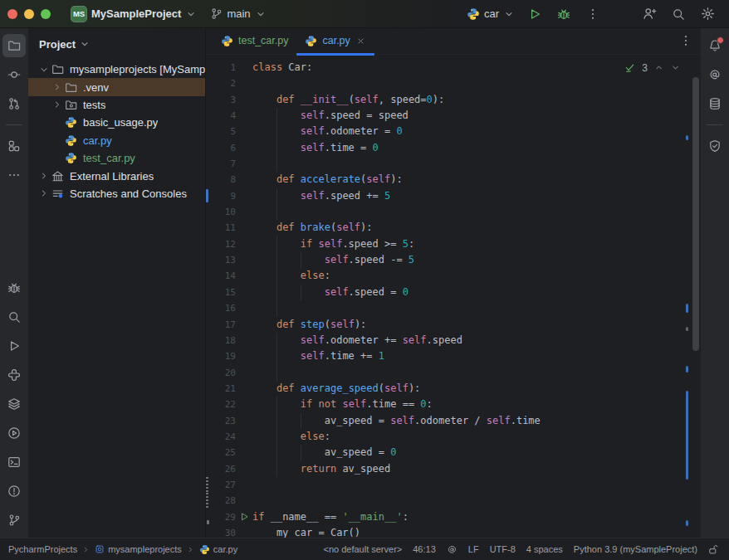  What do you see at coordinates (453, 470) in the screenshot?
I see `code-line-26: 26 return av_speed` at bounding box center [453, 470].